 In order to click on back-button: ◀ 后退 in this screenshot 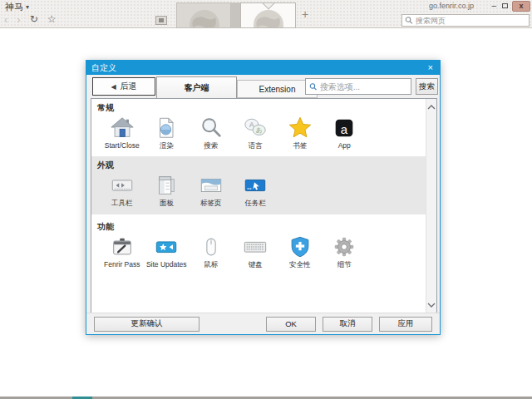, I will do `click(124, 86)`.